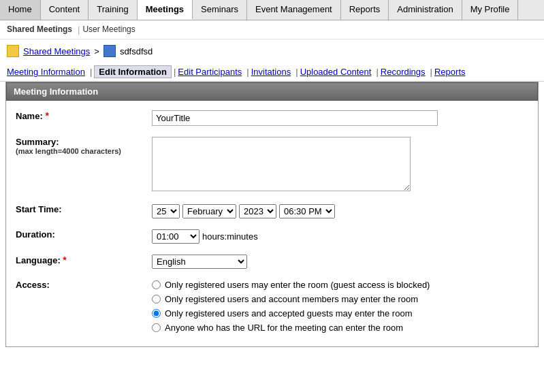 The image size is (544, 392). What do you see at coordinates (77, 151) in the screenshot?
I see `summary-sublabel: (max length=4000 characters)` at bounding box center [77, 151].